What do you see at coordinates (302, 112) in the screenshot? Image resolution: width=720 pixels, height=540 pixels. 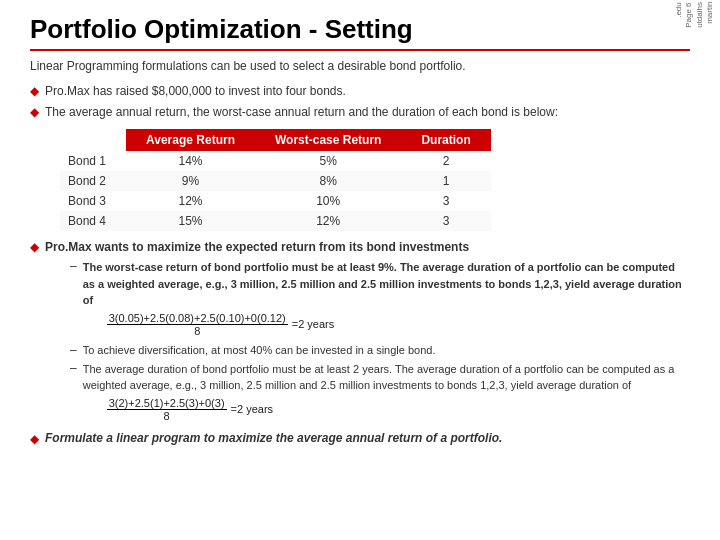 I see `bullet-text-2: The average annual return, the worst-cas…` at bounding box center [302, 112].